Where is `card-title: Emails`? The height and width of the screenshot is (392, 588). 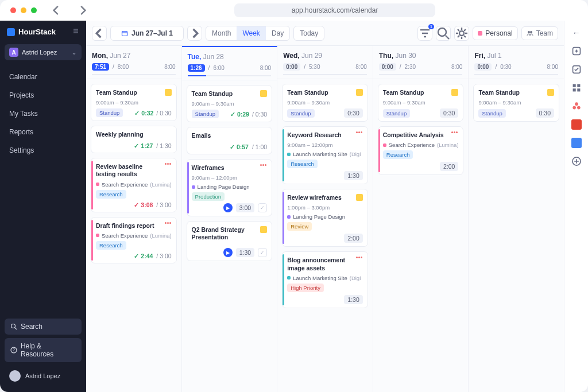
card-title: Emails is located at coordinates (230, 135).